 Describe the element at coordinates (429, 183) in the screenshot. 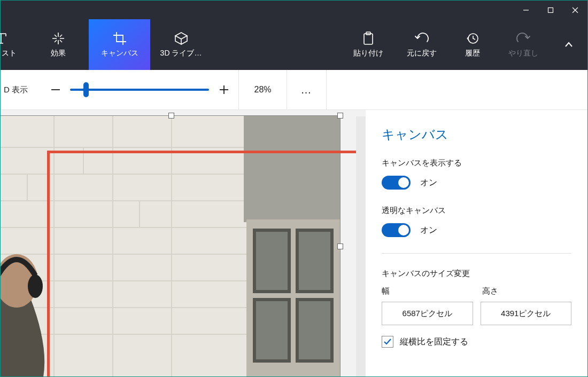

I see `show-canvas-state: オン` at that location.